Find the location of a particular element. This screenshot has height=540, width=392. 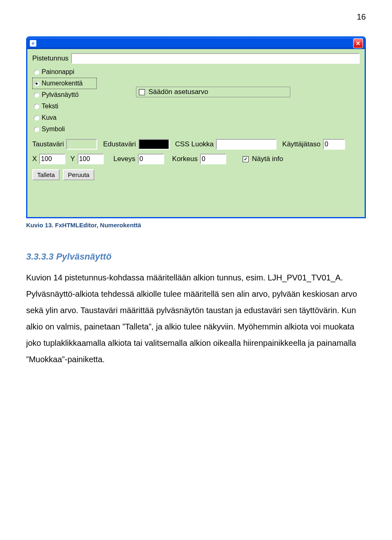

window-titlebar: e ✕ is located at coordinates (196, 43).